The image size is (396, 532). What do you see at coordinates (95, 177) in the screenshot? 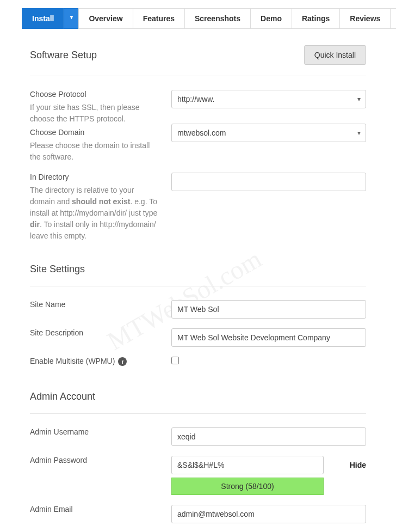
I see `directory-label: In Directory` at bounding box center [95, 177].